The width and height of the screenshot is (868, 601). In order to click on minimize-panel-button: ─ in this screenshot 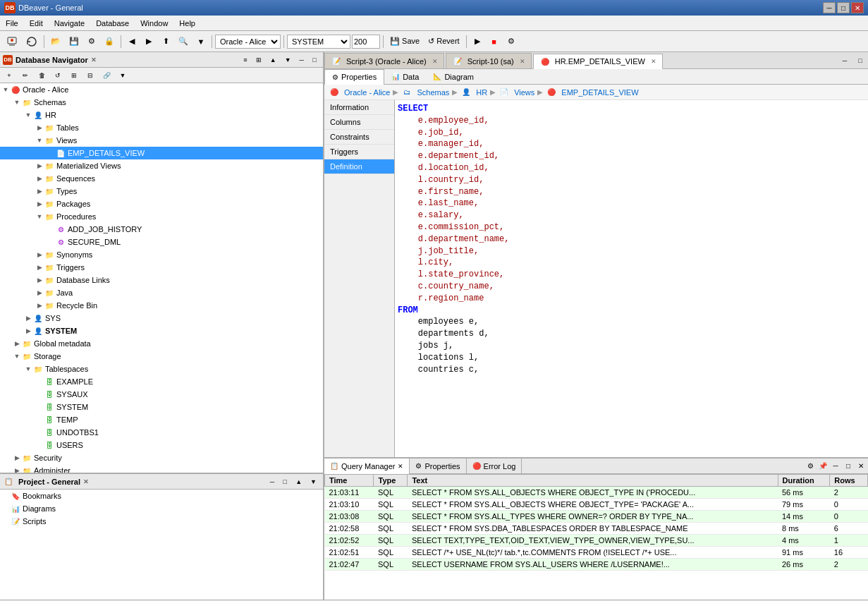, I will do `click(302, 60)`.